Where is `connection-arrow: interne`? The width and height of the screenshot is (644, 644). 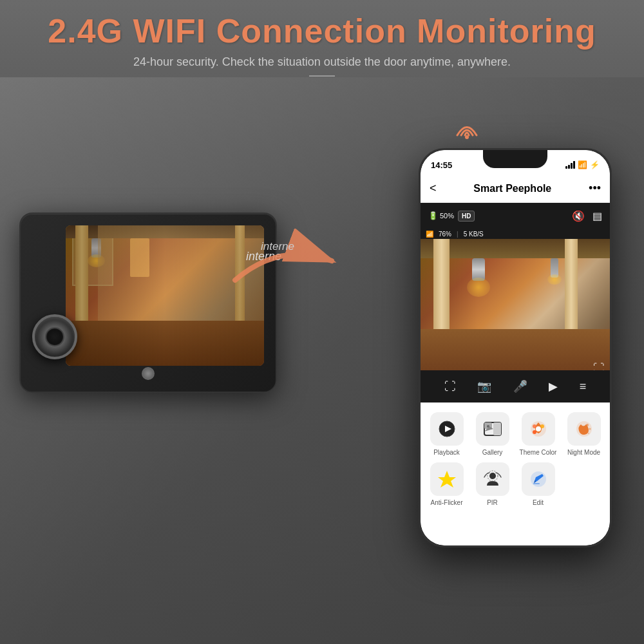
connection-arrow: interne is located at coordinates (287, 269).